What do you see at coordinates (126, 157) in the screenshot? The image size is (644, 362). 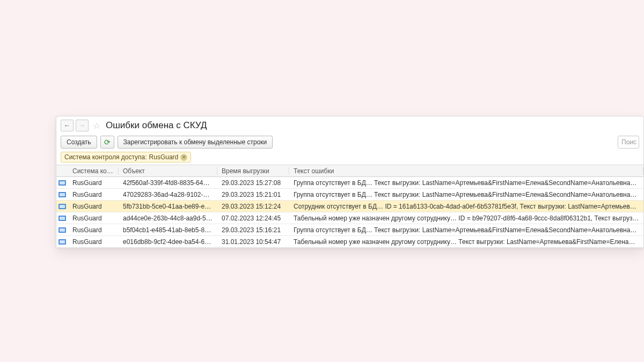 I see `filter-tag: Система контроля доступа: RusGuard ✕` at bounding box center [126, 157].